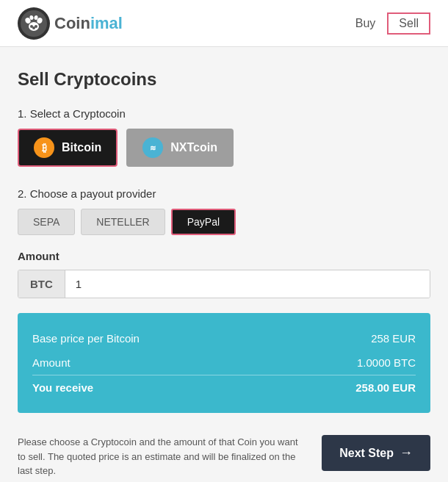  What do you see at coordinates (406, 453) in the screenshot?
I see `arrow-right-icon: →` at bounding box center [406, 453].